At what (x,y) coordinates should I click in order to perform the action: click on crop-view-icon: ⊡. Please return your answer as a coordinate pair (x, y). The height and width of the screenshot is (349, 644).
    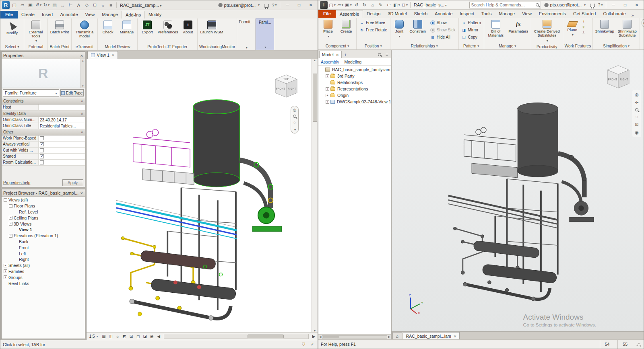
    Looking at the image, I should click on (131, 336).